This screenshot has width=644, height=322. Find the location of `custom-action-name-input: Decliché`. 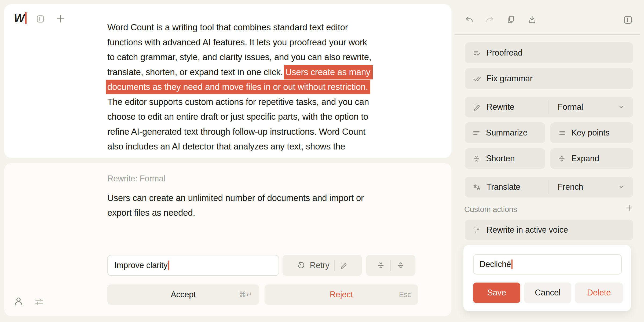

custom-action-name-input: Decliché is located at coordinates (547, 264).